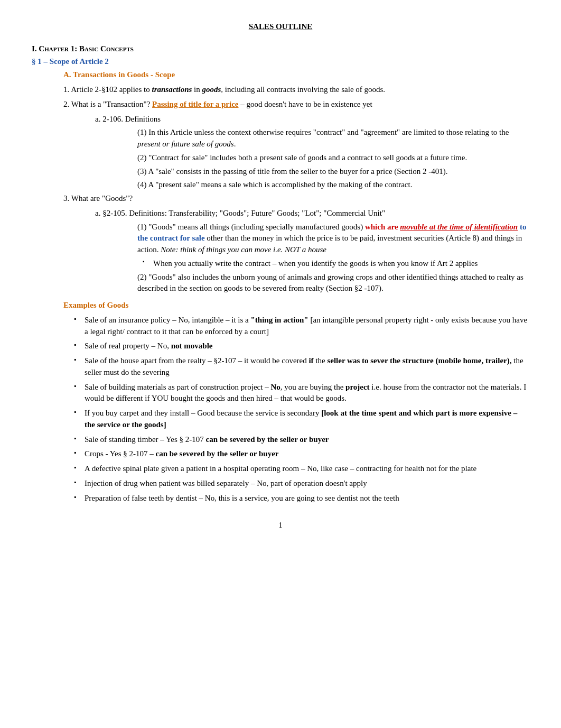  I want to click on item1-start: 1. Article 2-§102 applies to, so click(108, 89).